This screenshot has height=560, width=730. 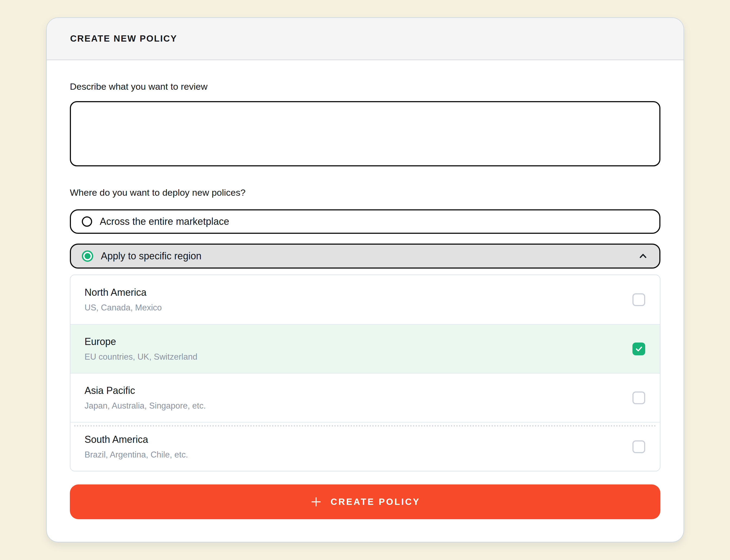 I want to click on describe-label: Describe what you want to review, so click(x=365, y=87).